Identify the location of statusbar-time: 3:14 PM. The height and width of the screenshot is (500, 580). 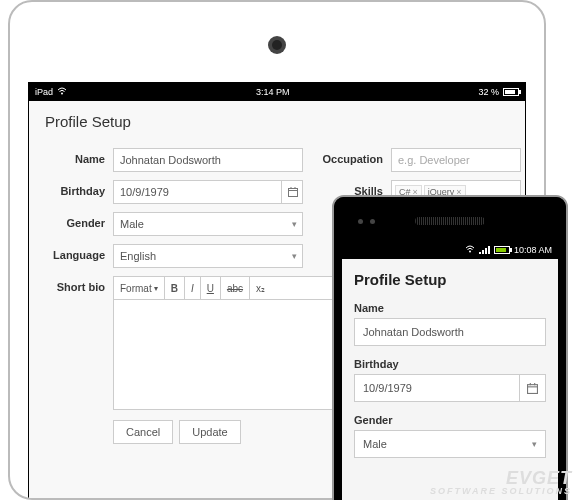
(273, 92).